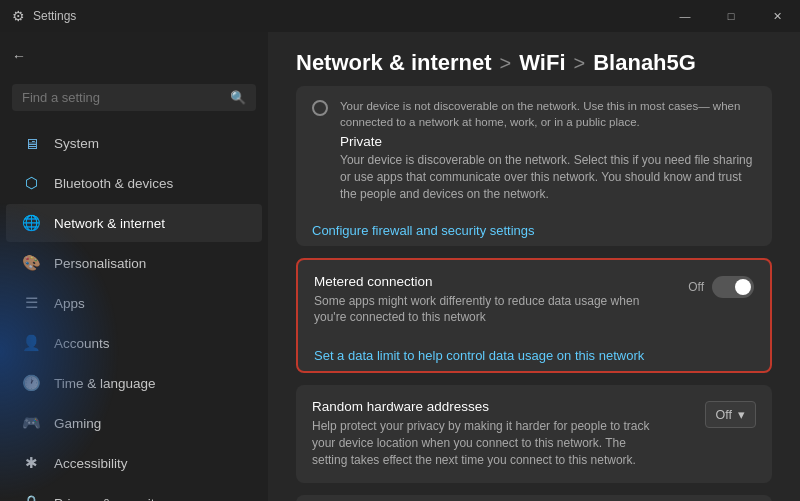  Describe the element at coordinates (733, 287) in the screenshot. I see `metered-toggle` at that location.